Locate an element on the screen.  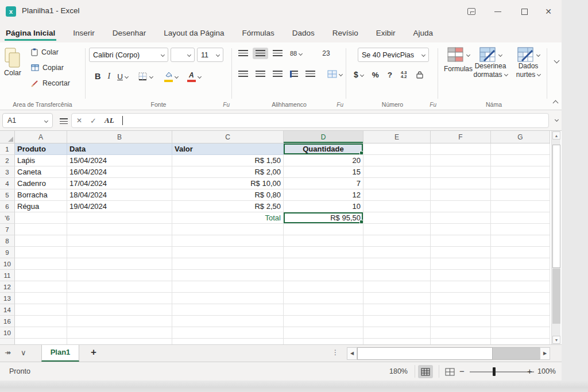
cell-F4 is located at coordinates (461, 184).